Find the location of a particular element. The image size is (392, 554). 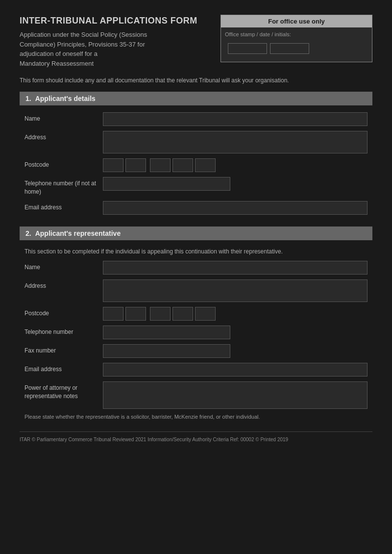

input-rep-email is located at coordinates (235, 370).